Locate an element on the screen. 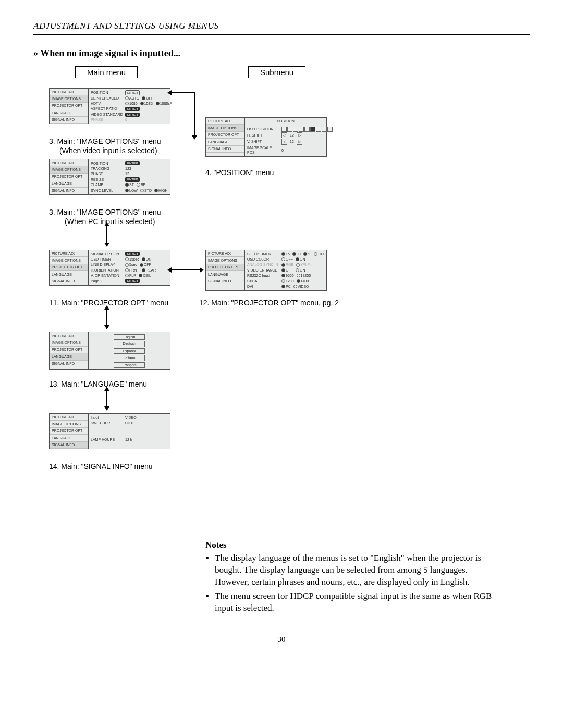 Image resolution: width=563 pixels, height=728 pixels. menu-row-value: 5secOFF is located at coordinates (146, 265).